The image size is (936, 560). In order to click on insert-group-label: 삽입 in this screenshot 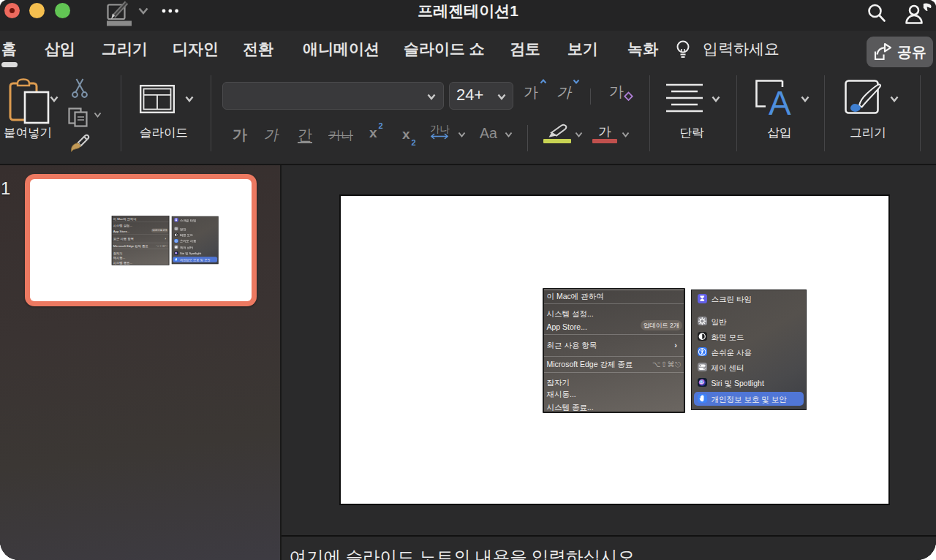, I will do `click(780, 133)`.